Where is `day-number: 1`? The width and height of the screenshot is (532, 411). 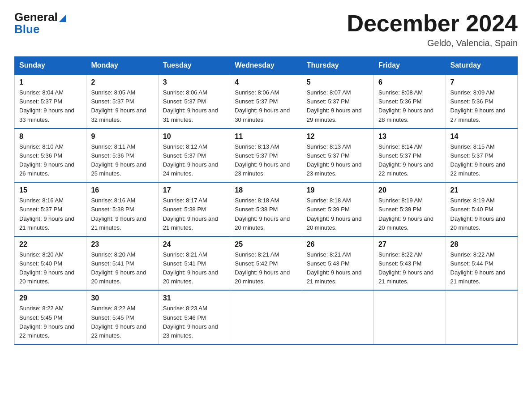
day-number: 1 is located at coordinates (50, 82).